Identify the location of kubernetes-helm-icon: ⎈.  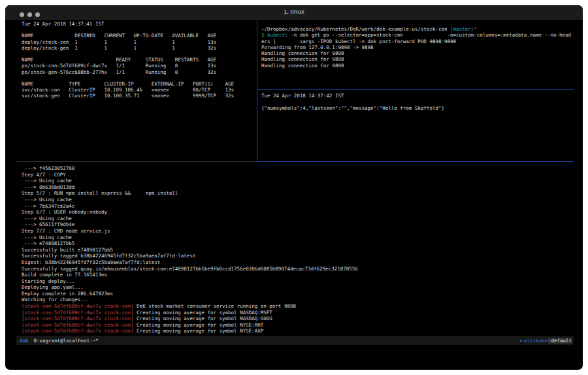
(521, 341).